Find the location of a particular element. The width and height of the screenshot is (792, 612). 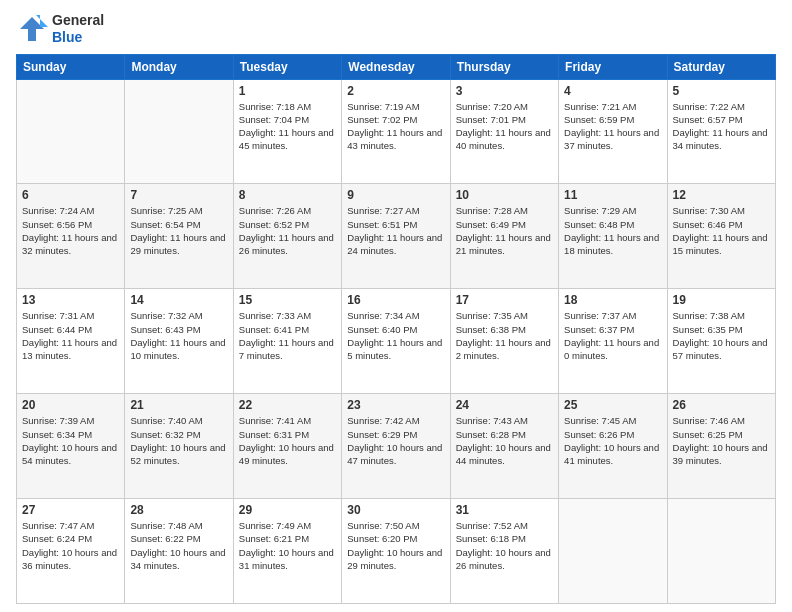

day-info: Sunrise: 7:21 AM Sunset: 6:59 PM Dayligh… is located at coordinates (612, 126).